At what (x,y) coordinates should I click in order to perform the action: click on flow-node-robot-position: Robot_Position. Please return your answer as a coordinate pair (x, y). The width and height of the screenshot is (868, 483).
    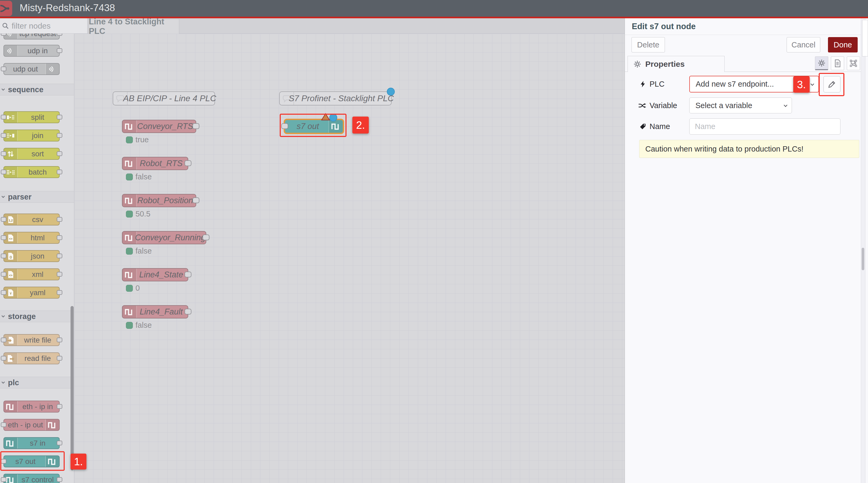
    Looking at the image, I should click on (159, 201).